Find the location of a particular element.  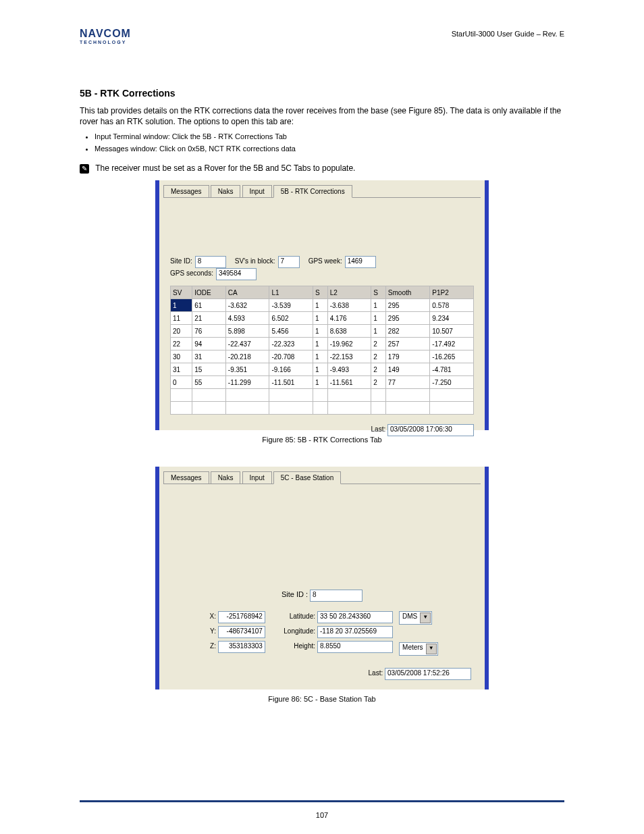

table-cell: 61 is located at coordinates (209, 305).